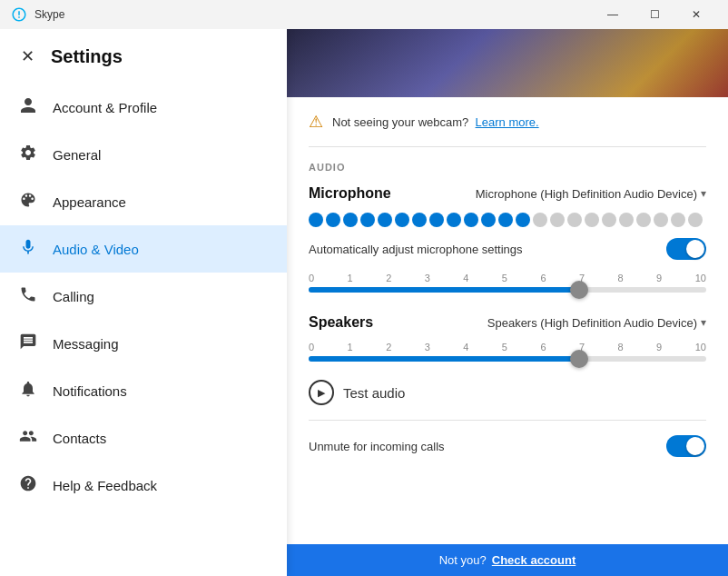 This screenshot has width=728, height=576. What do you see at coordinates (507, 290) in the screenshot?
I see `microphone-slider` at bounding box center [507, 290].